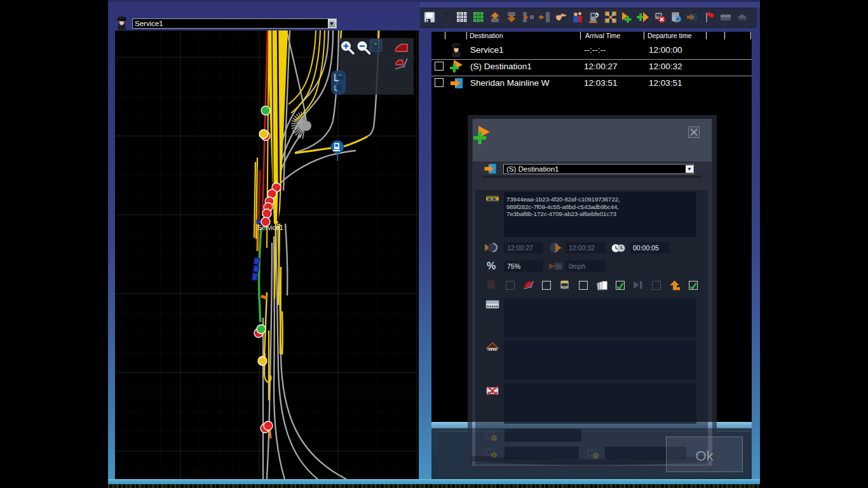  Describe the element at coordinates (271, 227) in the screenshot. I see `svg-text: Service1` at that location.